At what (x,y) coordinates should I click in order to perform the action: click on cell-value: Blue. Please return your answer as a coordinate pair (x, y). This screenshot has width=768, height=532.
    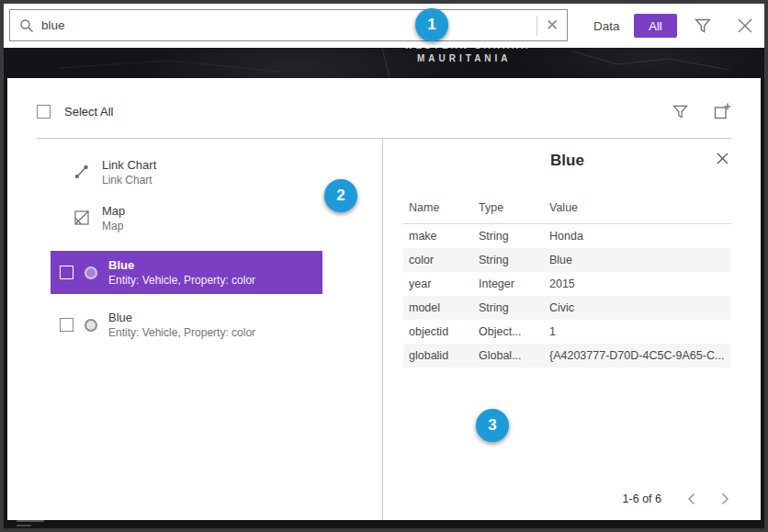
    Looking at the image, I should click on (638, 260).